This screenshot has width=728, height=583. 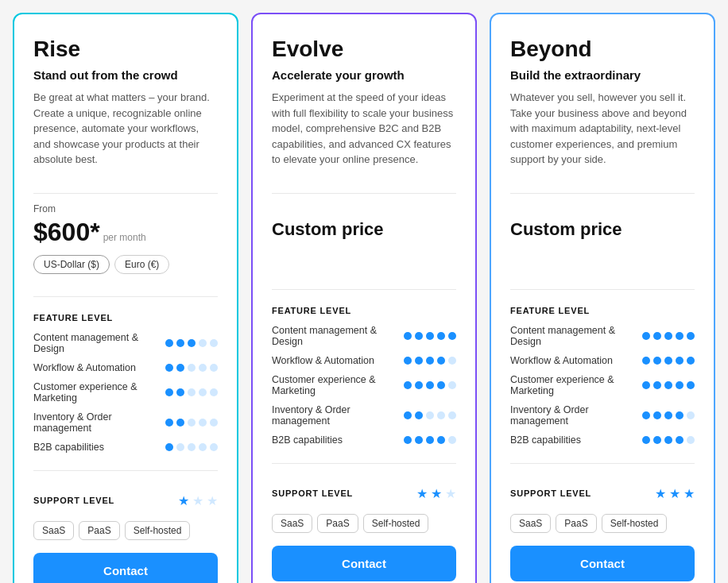 What do you see at coordinates (364, 129) in the screenshot?
I see `evolve-description: Experiment at the speed of your ideas wi…` at bounding box center [364, 129].